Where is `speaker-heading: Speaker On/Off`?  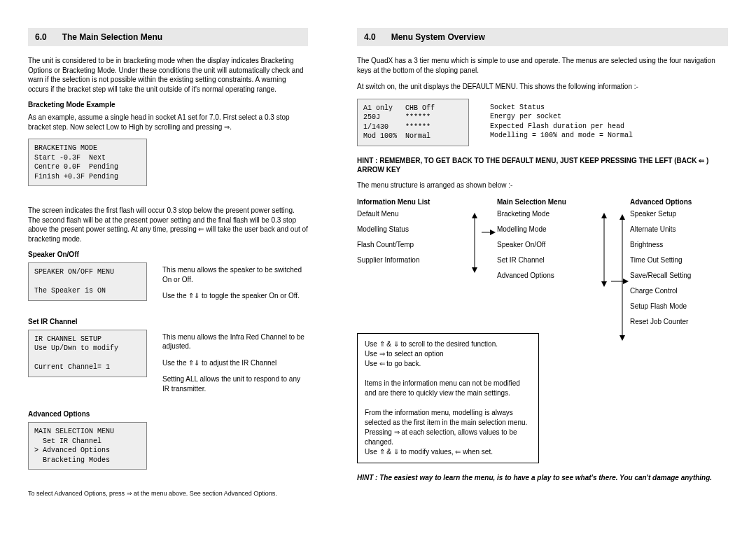
speaker-heading: Speaker On/Off is located at coordinates (168, 255).